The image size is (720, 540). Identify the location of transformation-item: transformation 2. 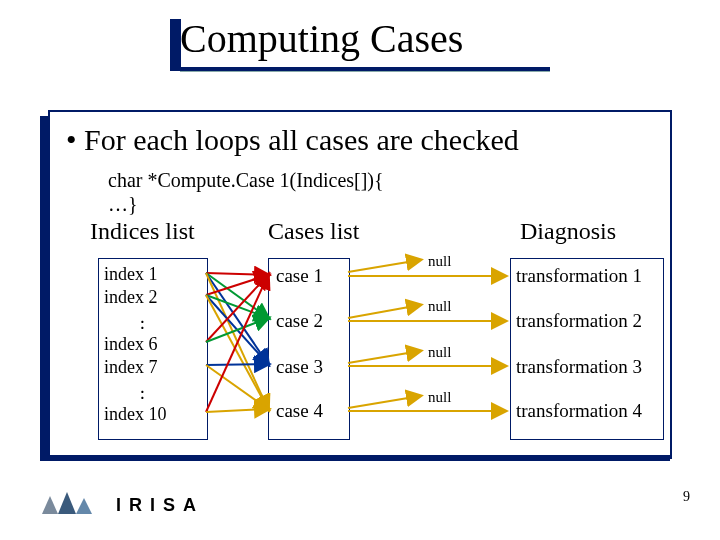
(579, 321).